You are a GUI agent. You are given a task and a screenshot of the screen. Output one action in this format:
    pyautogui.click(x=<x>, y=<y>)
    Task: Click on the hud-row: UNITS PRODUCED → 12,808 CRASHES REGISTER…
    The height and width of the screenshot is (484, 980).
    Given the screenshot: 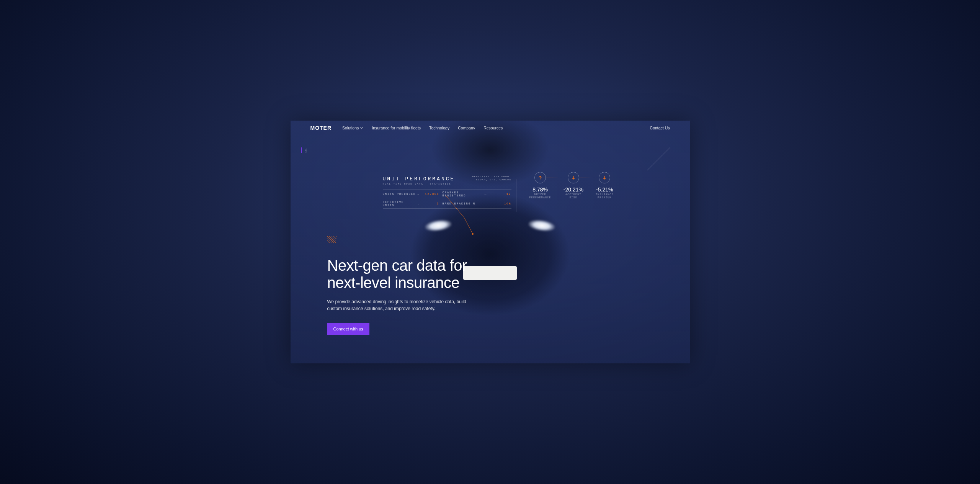 What is the action you would take?
    pyautogui.click(x=447, y=194)
    